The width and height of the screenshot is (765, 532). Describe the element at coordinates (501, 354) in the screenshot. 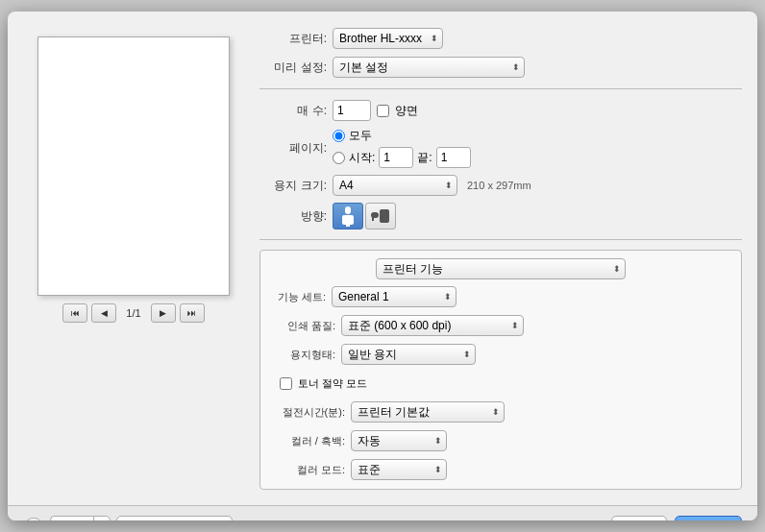

I see `paper-type-row: 용지형태: 일반 용지` at that location.